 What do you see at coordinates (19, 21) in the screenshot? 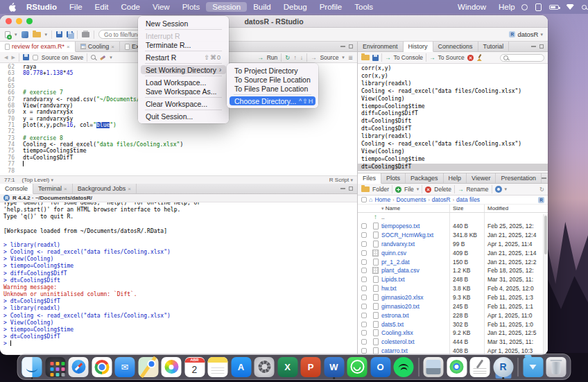
I see `minimize-window-button` at bounding box center [19, 21].